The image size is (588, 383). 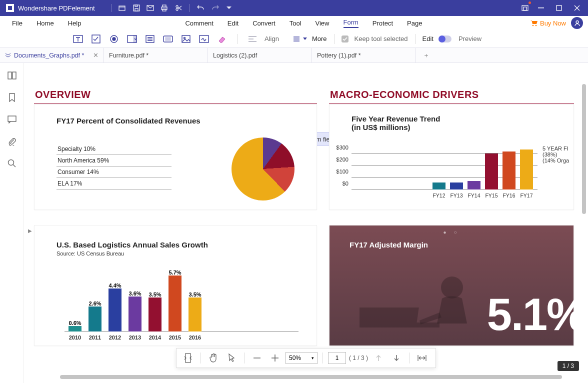 What do you see at coordinates (584, 149) in the screenshot?
I see `vertical-scrollbar` at bounding box center [584, 149].